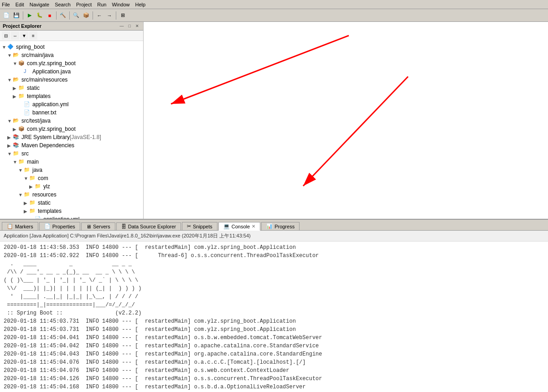 This screenshot has width=548, height=392. I want to click on panel-maximize: □, so click(129, 26).